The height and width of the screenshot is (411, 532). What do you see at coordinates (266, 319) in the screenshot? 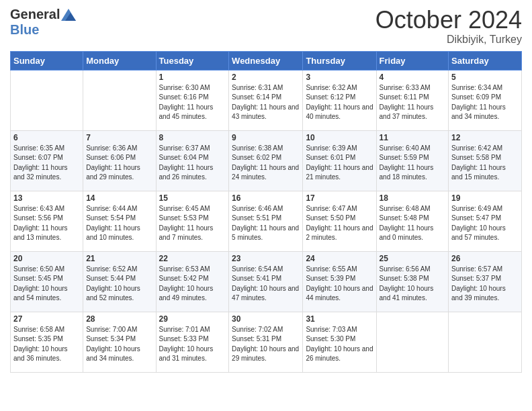
I see `day-number: 30` at bounding box center [266, 319].